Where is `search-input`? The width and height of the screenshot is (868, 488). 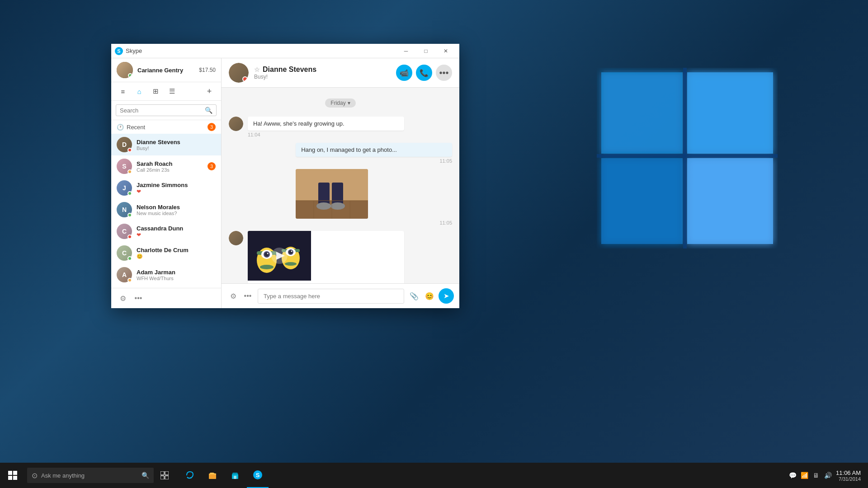 search-input is located at coordinates (161, 110).